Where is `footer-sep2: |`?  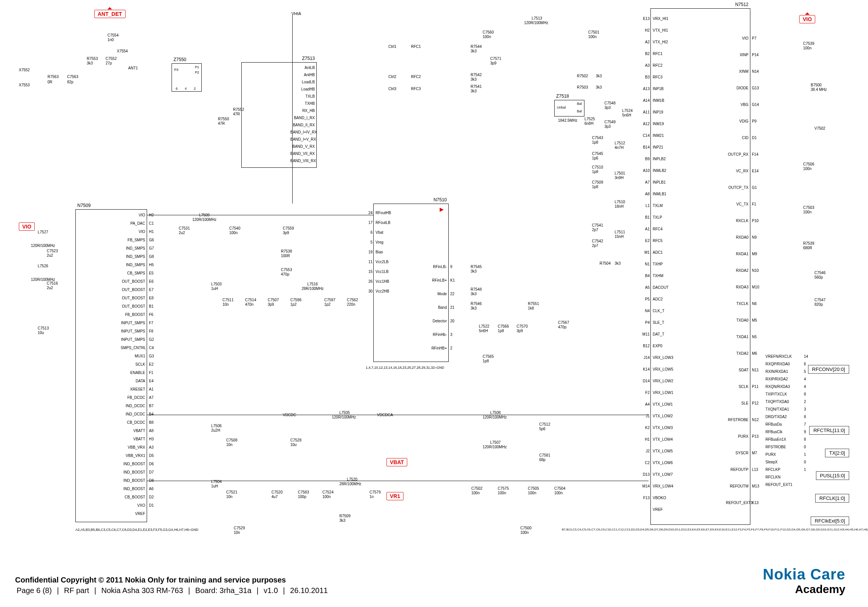
footer-sep2: | is located at coordinates (95, 590).